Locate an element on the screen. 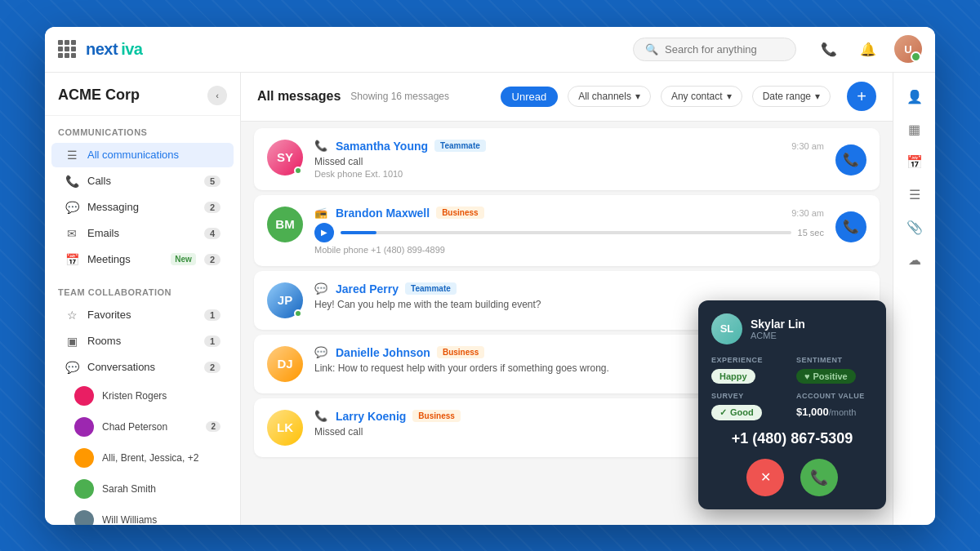  accept-call-button: 📞 is located at coordinates (819, 478).